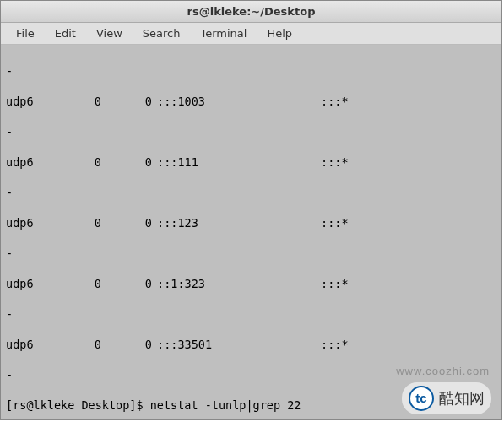 This screenshot has width=504, height=422. What do you see at coordinates (447, 398) in the screenshot?
I see `site-logo: tc 酷知网` at bounding box center [447, 398].